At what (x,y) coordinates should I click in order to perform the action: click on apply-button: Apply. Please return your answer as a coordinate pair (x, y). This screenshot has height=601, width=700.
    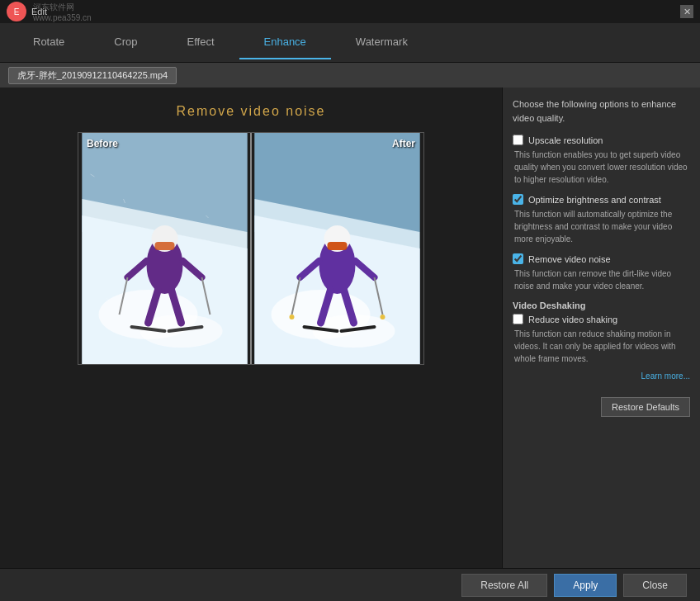
    Looking at the image, I should click on (585, 585).